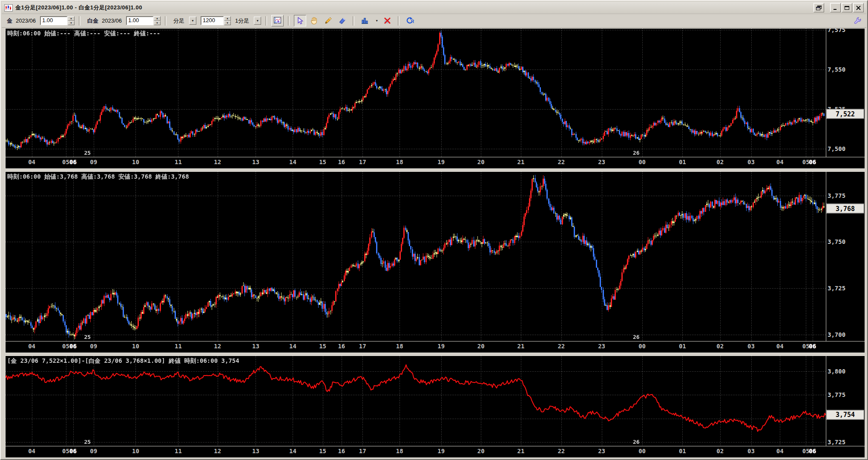  What do you see at coordinates (112, 20) in the screenshot?
I see `instrument2-contract-month: 2023/06` at bounding box center [112, 20].